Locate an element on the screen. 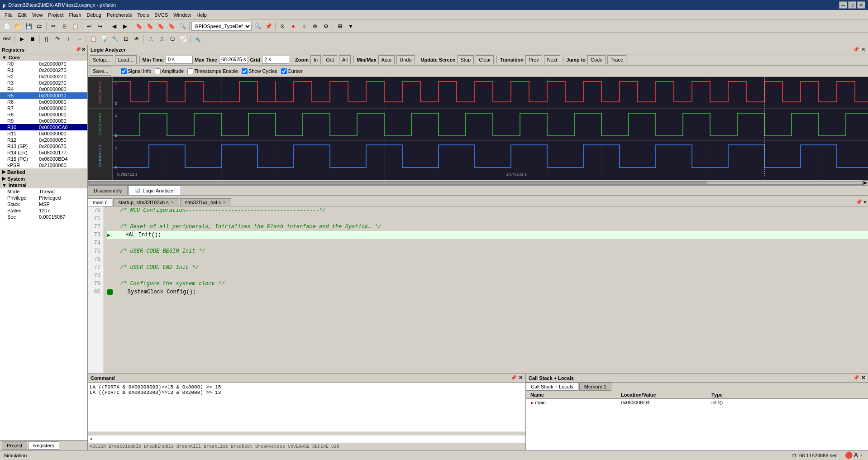 The image size is (868, 460). tools-btn: 🔩 is located at coordinates (197, 39).